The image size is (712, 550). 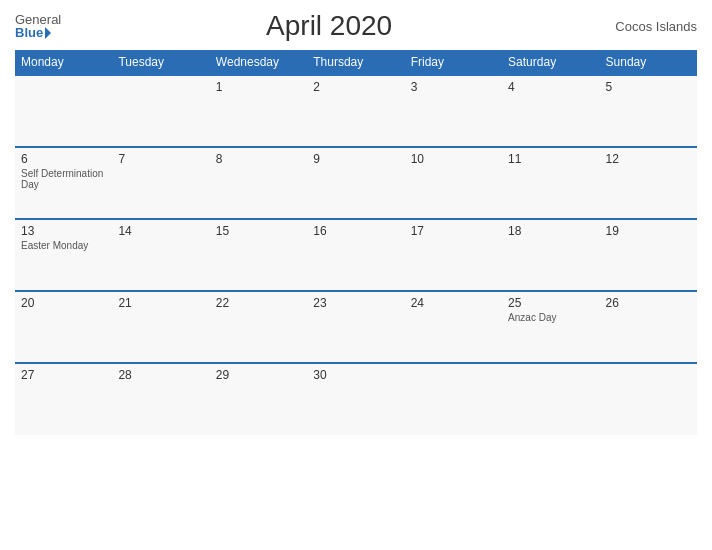 I want to click on logo-triangle-icon, so click(x=48, y=33).